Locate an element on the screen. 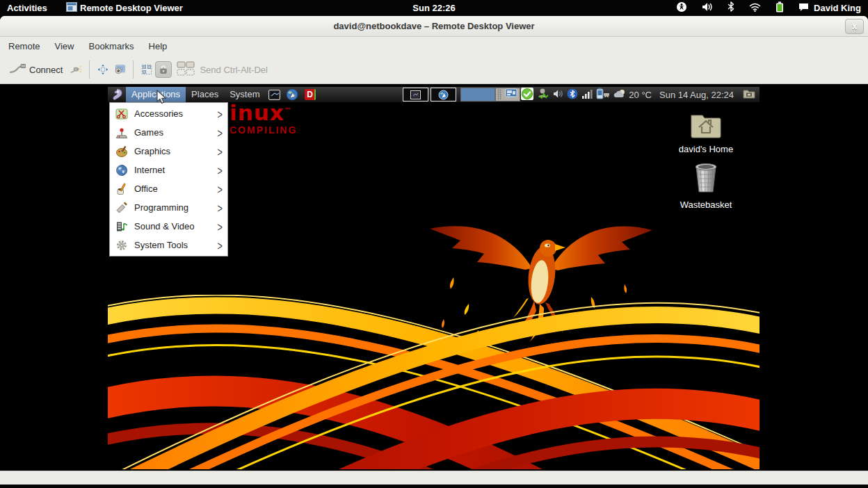 This screenshot has height=488, width=868. disconnect-plug-icon is located at coordinates (76, 70).